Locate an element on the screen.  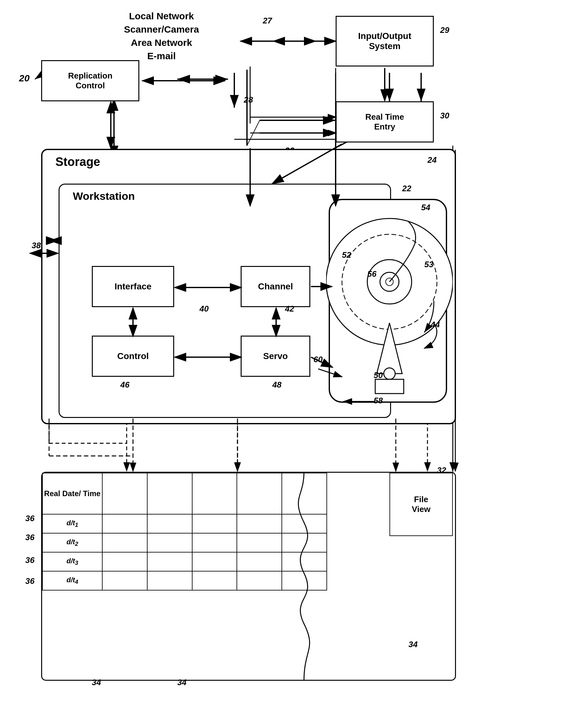
ref-46: 46 is located at coordinates (125, 385).